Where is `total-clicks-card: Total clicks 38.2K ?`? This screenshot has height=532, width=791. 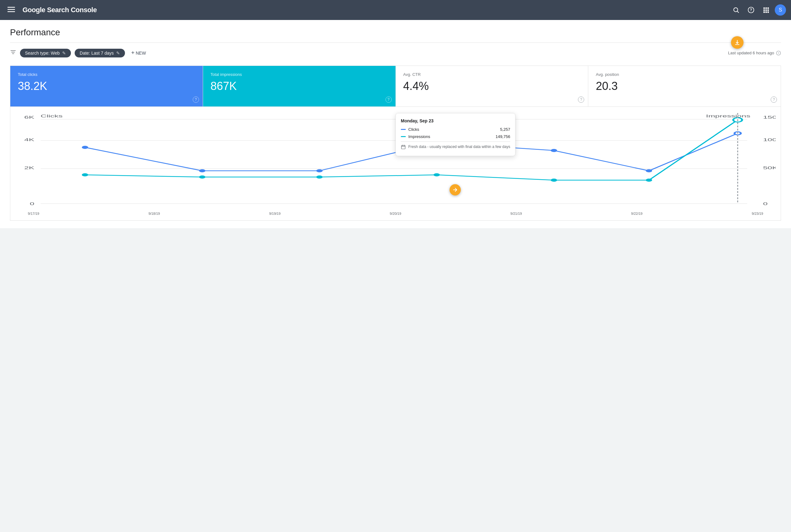
total-clicks-card: Total clicks 38.2K ? is located at coordinates (107, 86).